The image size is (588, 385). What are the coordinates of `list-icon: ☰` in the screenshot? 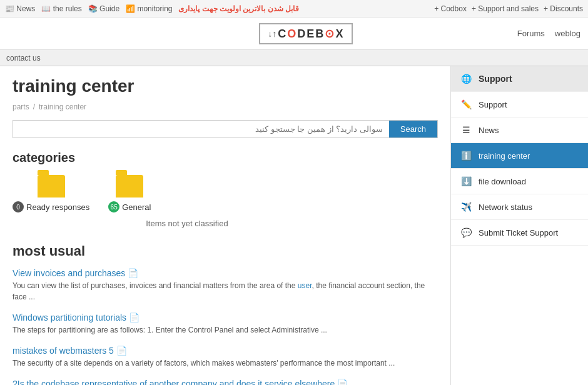 It's located at (466, 130).